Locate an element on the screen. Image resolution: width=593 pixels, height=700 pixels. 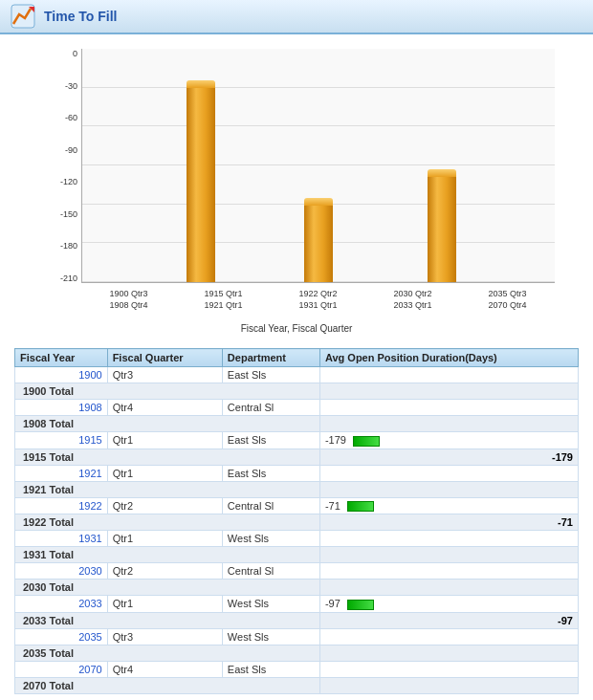
total-label: 2070 Total is located at coordinates (168, 685).